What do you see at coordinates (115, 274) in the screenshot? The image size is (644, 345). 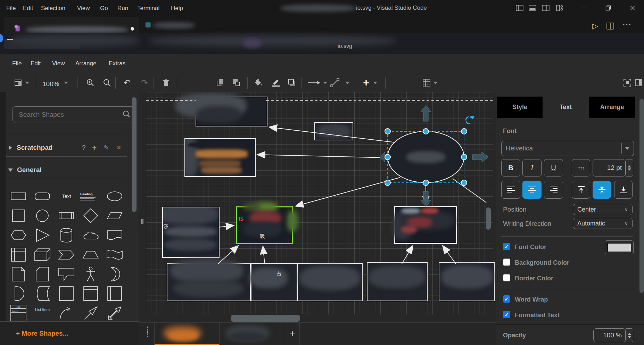 I see `shape-or` at bounding box center [115, 274].